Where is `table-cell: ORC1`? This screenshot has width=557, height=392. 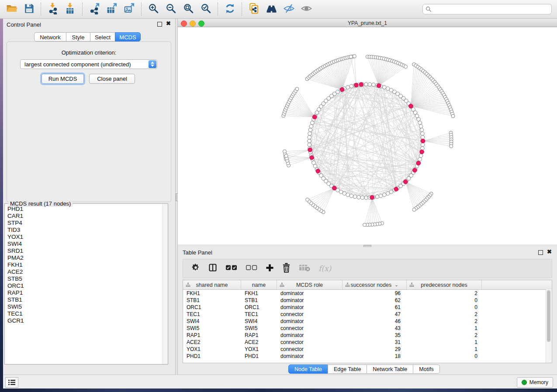
table-cell: ORC1 is located at coordinates (212, 307).